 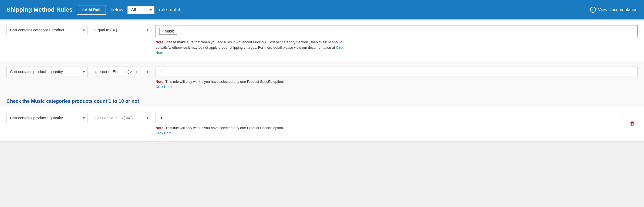 I want to click on note-link-3: Click Here, so click(x=164, y=133).